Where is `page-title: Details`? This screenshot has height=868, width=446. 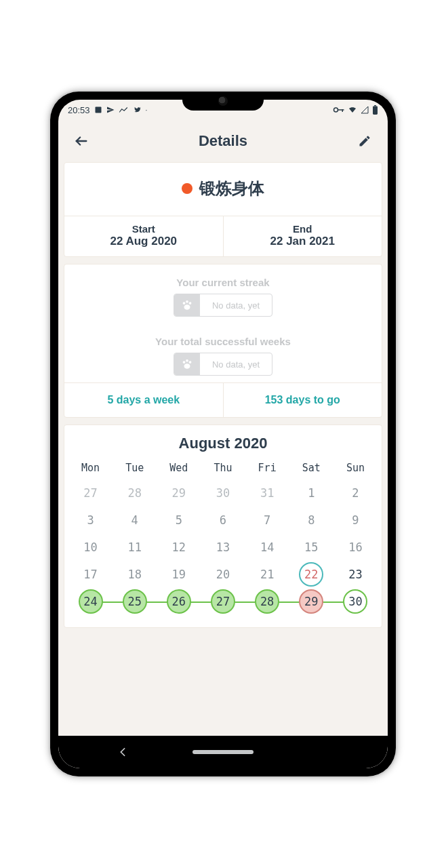 page-title: Details is located at coordinates (223, 141).